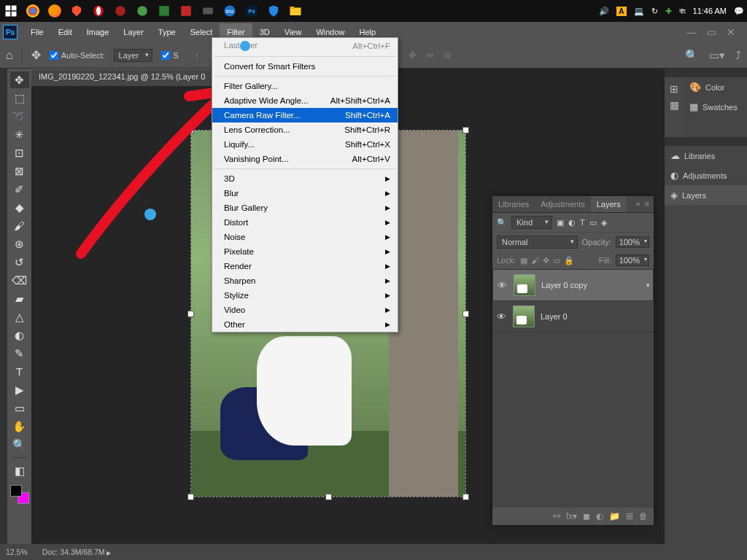 This screenshot has height=560, width=747. Describe the element at coordinates (142, 11) in the screenshot. I see `app-icon-globe` at that location.